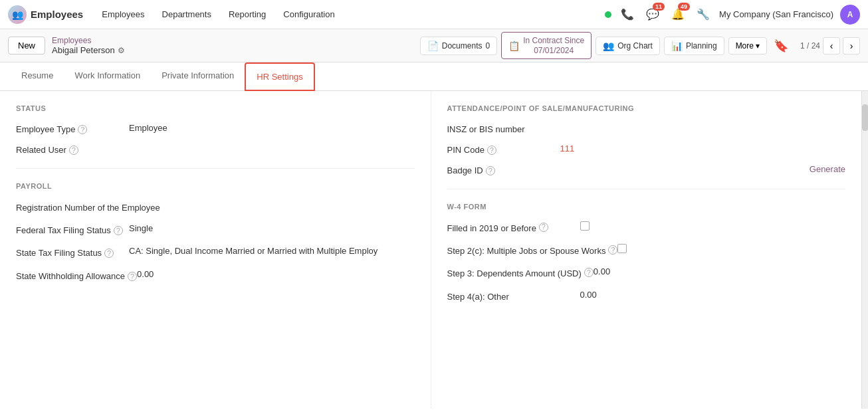 This screenshot has height=410, width=868. I want to click on settings-icon-btn: 🔧, so click(703, 15).